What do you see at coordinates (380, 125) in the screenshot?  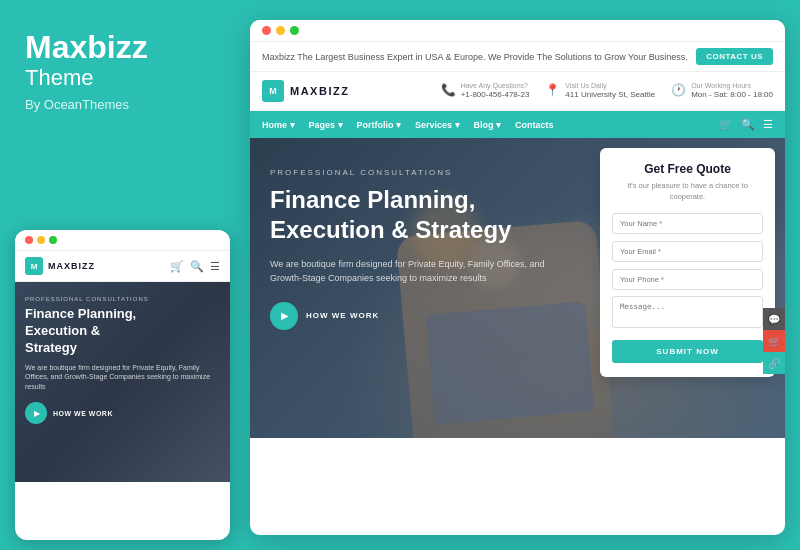 I see `dt-nav-portfolio: Portfolio ▾` at bounding box center [380, 125].